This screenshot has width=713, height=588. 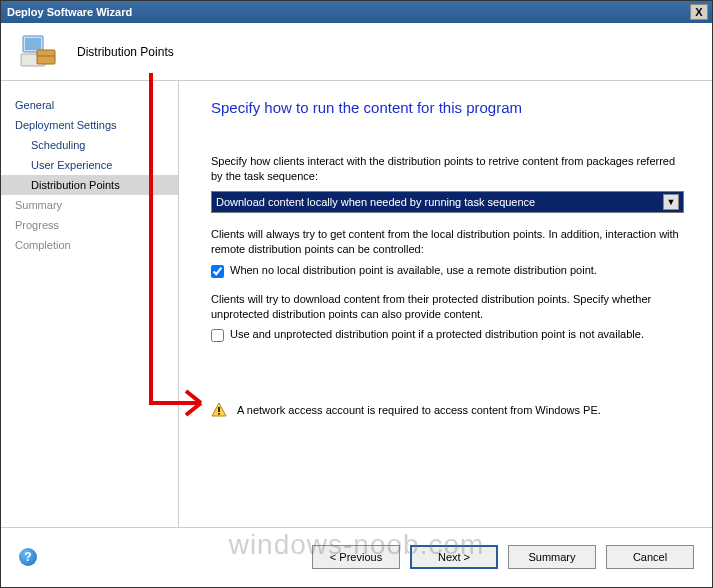 What do you see at coordinates (448, 308) in the screenshot?
I see `unprotected-dp-text: Clients will try to download content fro…` at bounding box center [448, 308].